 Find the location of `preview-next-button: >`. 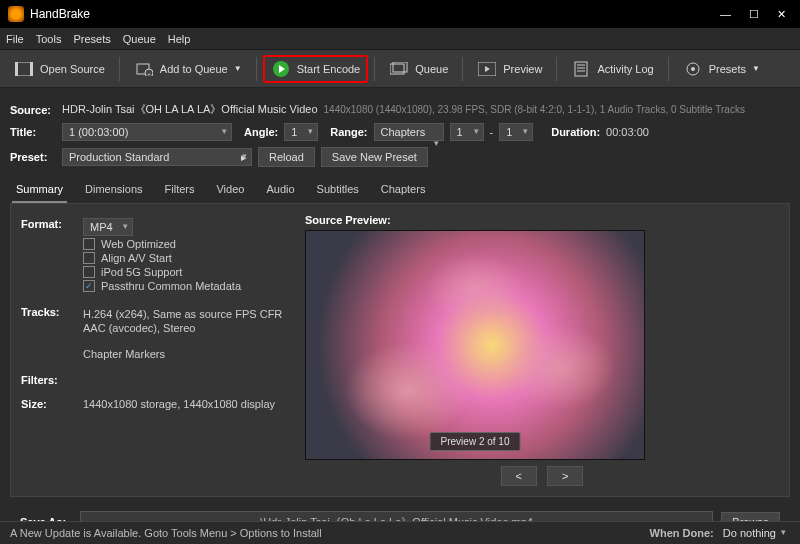

preview-next-button: > is located at coordinates (565, 476).